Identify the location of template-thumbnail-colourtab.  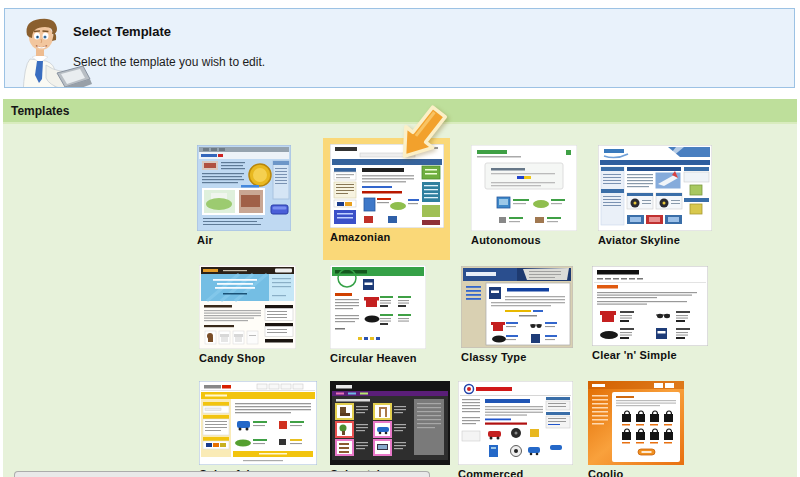
(390, 423).